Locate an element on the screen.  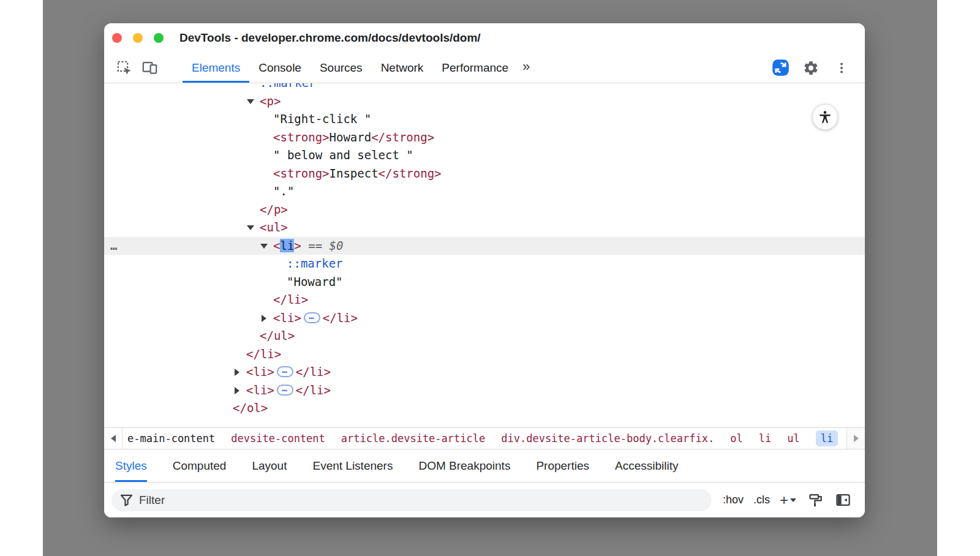
toggle-classes-button: .cls is located at coordinates (762, 500).